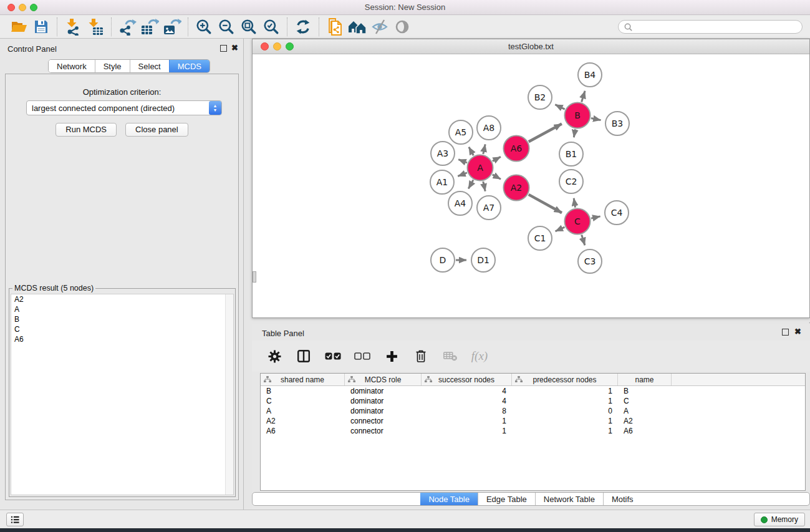 The width and height of the screenshot is (810, 532). Describe the element at coordinates (95, 27) in the screenshot. I see `import-table-button` at that location.